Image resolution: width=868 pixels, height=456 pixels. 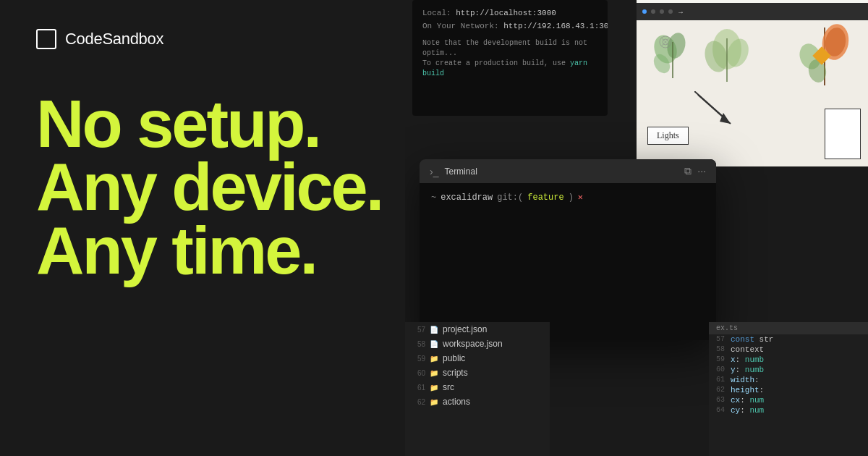 What do you see at coordinates (662, 12) in the screenshot?
I see `toolbar-dot-icon` at bounding box center [662, 12].